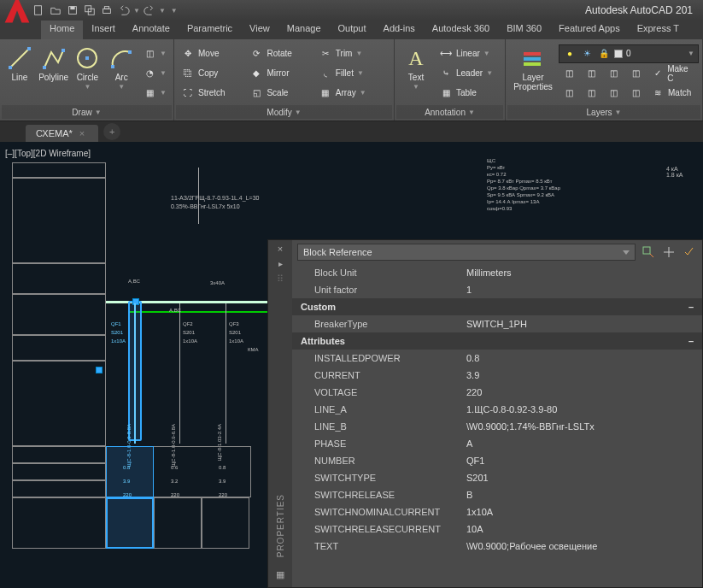 The image size is (703, 588). Describe the element at coordinates (449, 112) in the screenshot. I see `panel-annotation-label: Annotation▼` at that location.